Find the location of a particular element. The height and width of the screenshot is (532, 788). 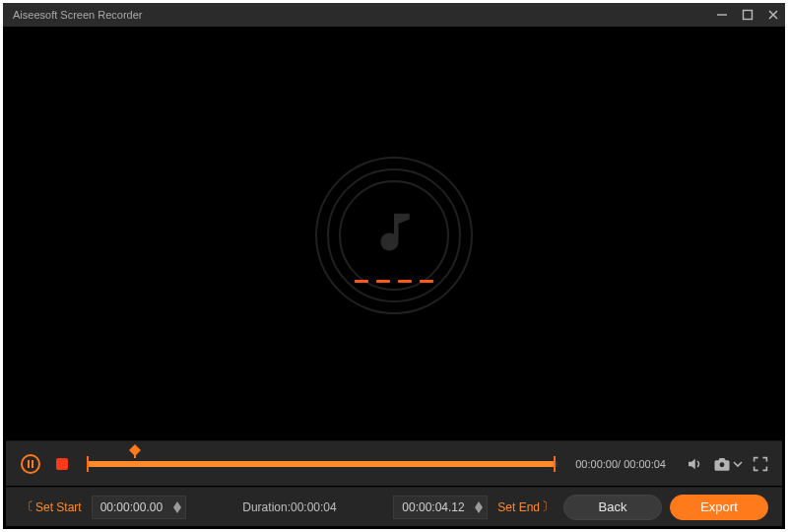

set-end-label: Set End is located at coordinates (518, 507).